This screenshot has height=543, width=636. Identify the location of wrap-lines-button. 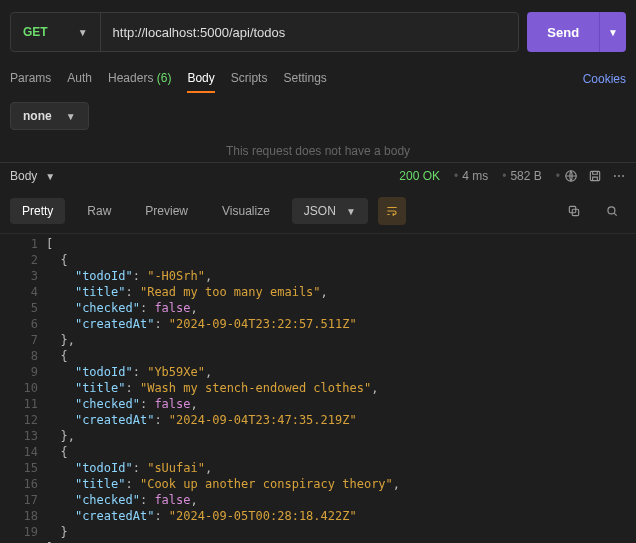
(392, 211).